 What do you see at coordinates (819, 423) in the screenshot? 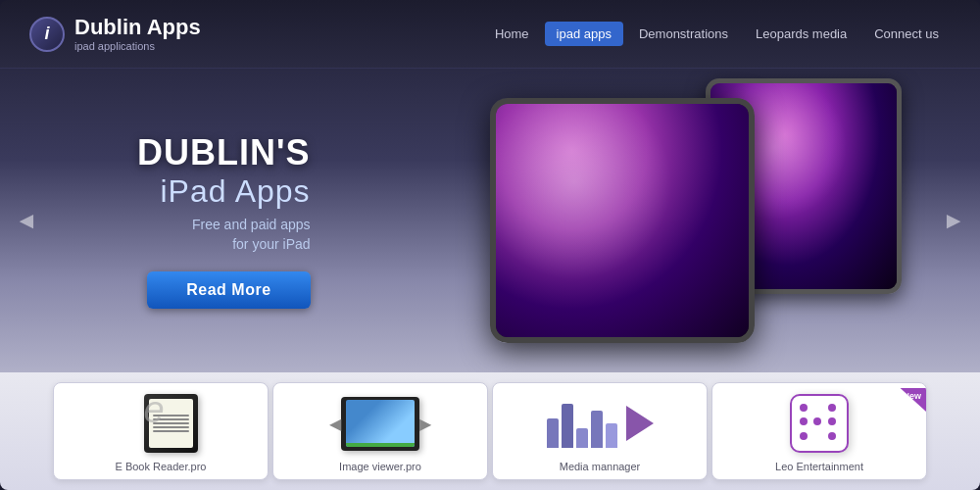
I see `dice-dots` at bounding box center [819, 423].